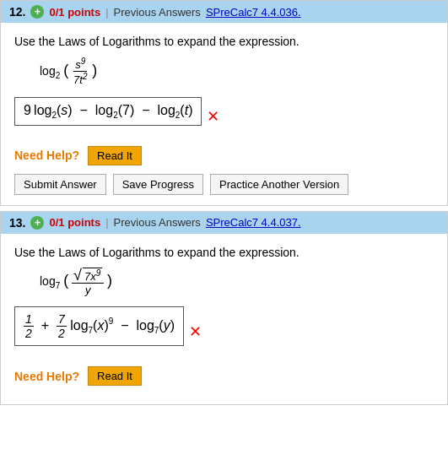 Image resolution: width=448 pixels, height=476 pixels. What do you see at coordinates (196, 332) in the screenshot?
I see `wrong-icon-13: ✕` at bounding box center [196, 332].